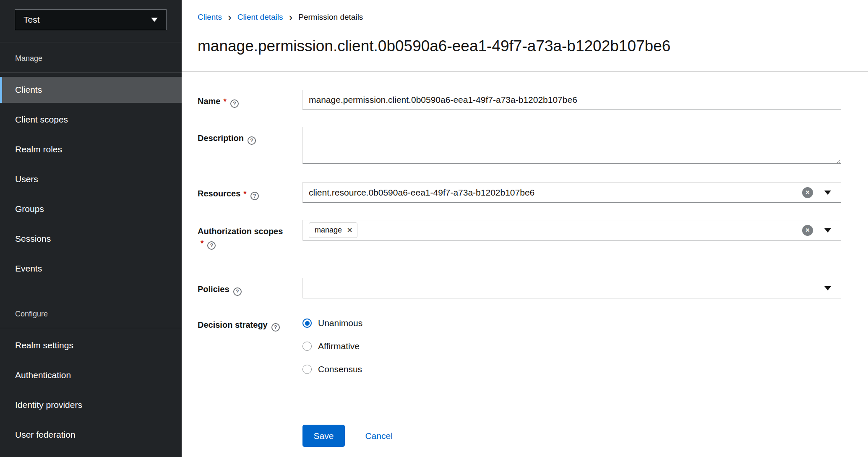 The height and width of the screenshot is (457, 868). Describe the element at coordinates (307, 346) in the screenshot. I see `radio-affirmative` at that location.